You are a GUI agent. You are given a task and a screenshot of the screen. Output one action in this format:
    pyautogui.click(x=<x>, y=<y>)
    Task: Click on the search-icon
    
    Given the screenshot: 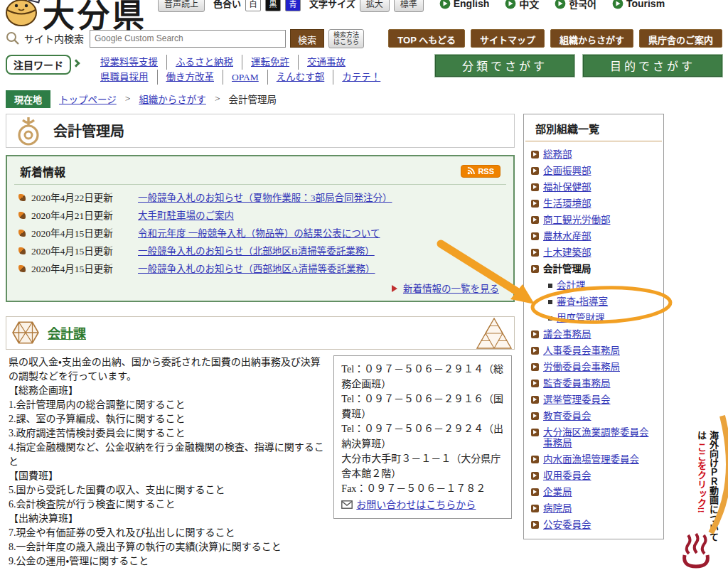 What is the action you would take?
    pyautogui.click(x=13, y=38)
    